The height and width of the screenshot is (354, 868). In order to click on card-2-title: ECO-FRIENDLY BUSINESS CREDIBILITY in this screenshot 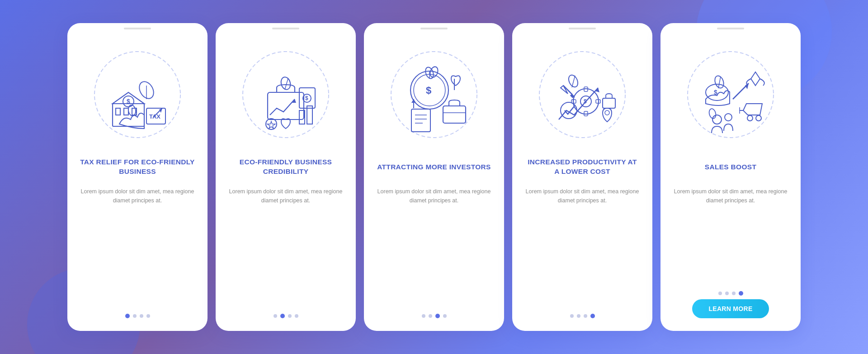, I will do `click(286, 167)`.